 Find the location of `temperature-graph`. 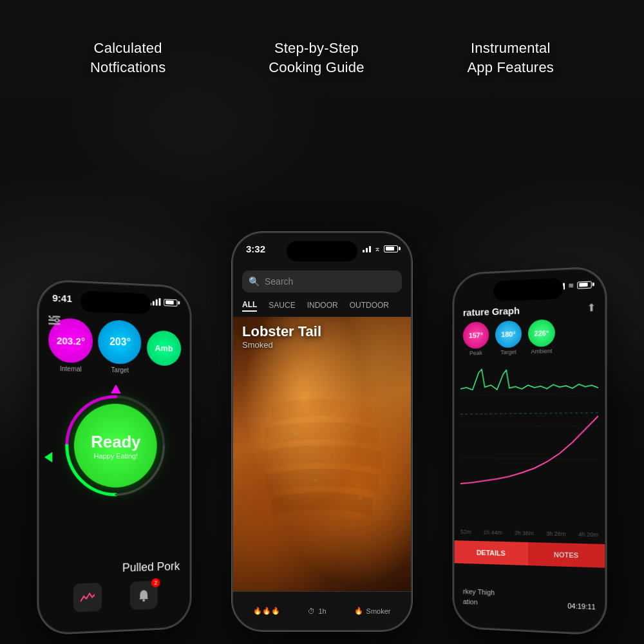

temperature-graph is located at coordinates (529, 426).